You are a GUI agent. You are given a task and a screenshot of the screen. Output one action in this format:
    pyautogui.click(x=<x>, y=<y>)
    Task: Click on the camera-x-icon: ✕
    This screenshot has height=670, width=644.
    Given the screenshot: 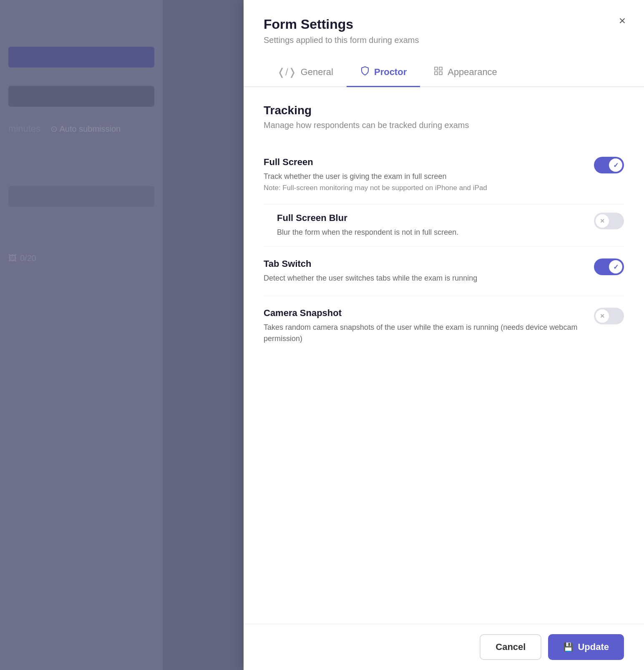 What is the action you would take?
    pyautogui.click(x=602, y=316)
    